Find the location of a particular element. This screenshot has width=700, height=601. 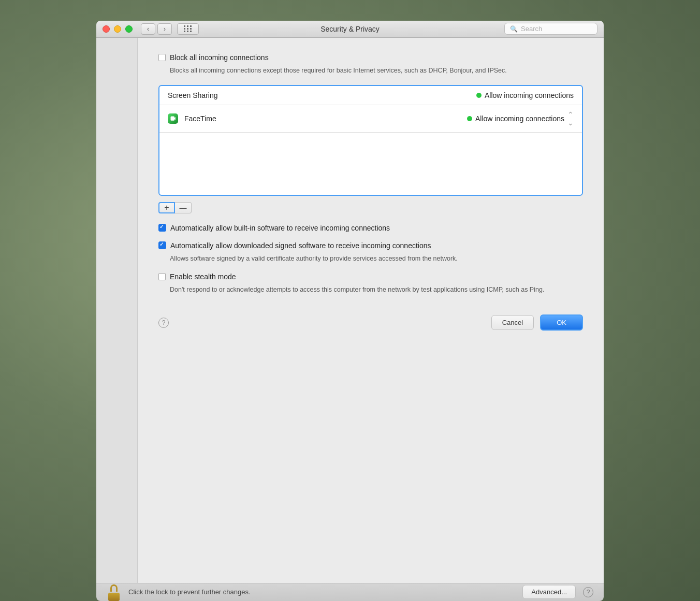

block-incoming-checkbox is located at coordinates (162, 58).